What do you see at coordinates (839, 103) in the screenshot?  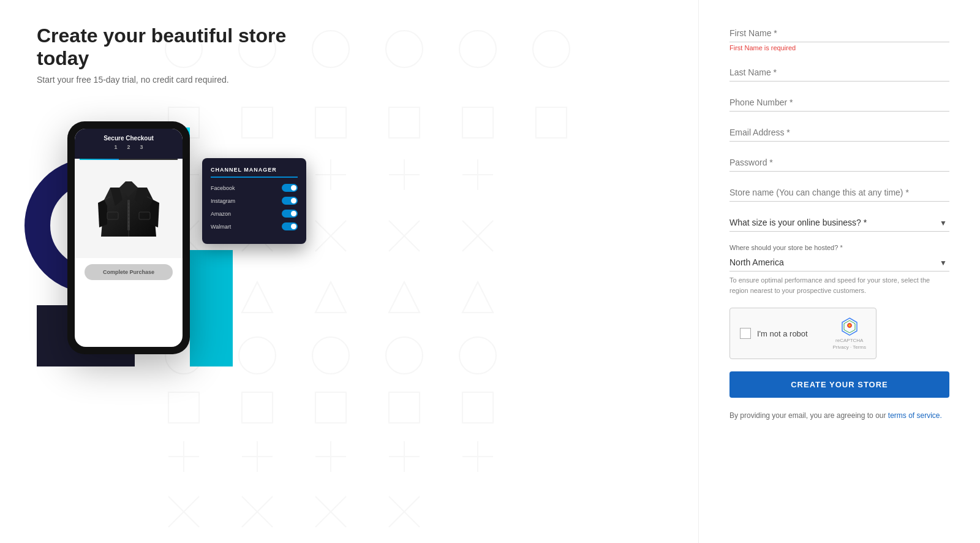 I see `phone-input` at bounding box center [839, 103].